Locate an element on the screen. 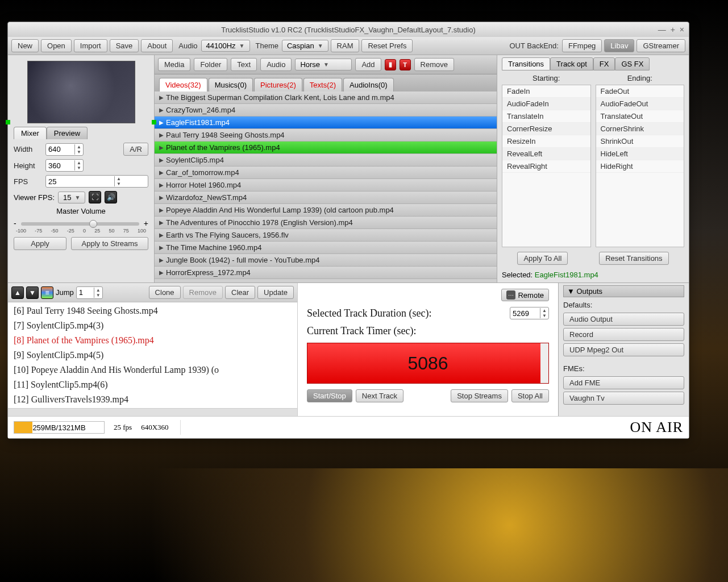 The width and height of the screenshot is (728, 582). file-row: ▶Earth vs The Flying Saucers, 1956.flv is located at coordinates (326, 235).